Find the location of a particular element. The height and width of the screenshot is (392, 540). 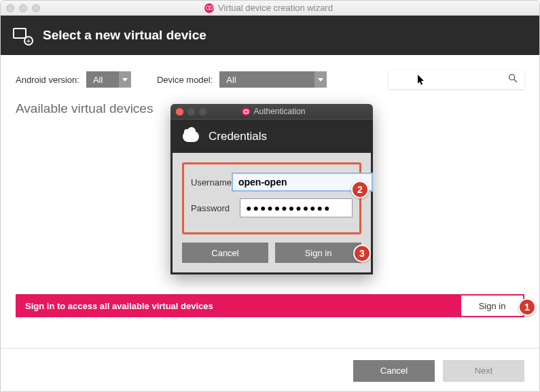

wizard-header: + Select a new virtual device is located at coordinates (270, 35).